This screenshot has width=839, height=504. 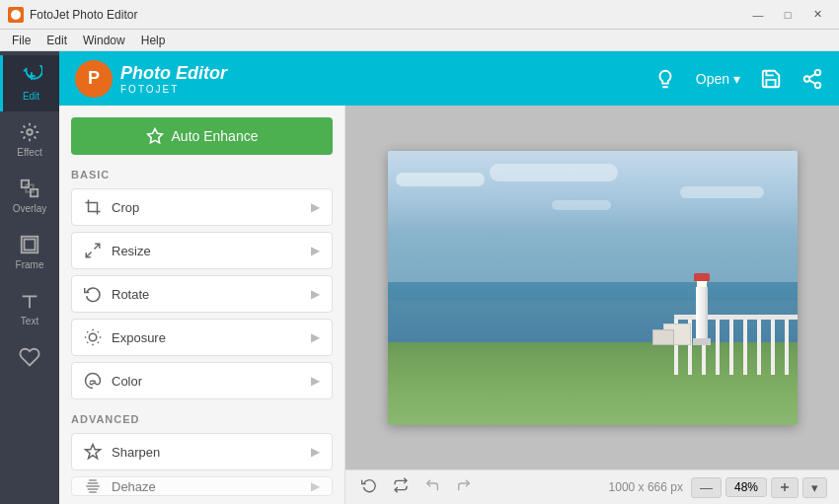 I want to click on exposure-label: Exposure, so click(x=138, y=337).